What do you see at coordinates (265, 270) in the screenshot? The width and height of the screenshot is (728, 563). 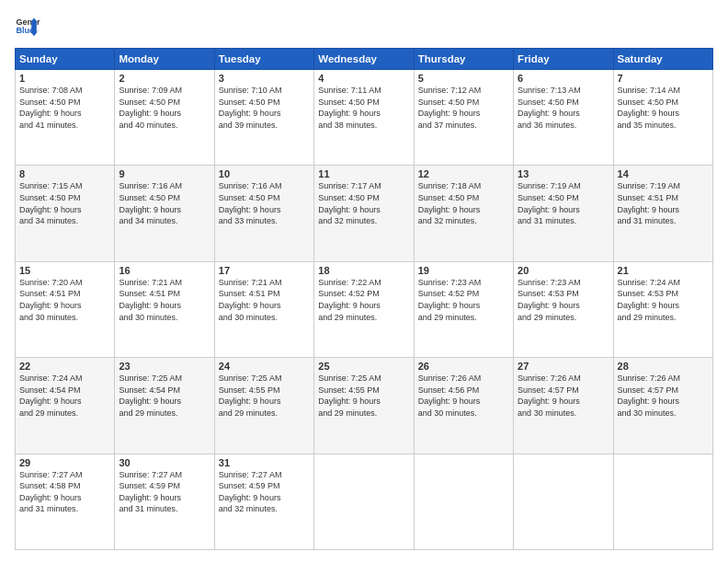 I see `day-number: 17` at bounding box center [265, 270].